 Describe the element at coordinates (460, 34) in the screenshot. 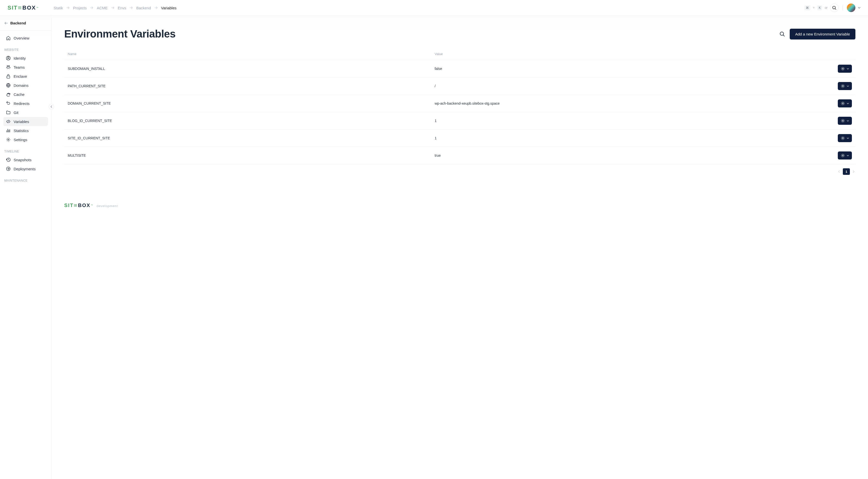

I see `page-header: Environment Variables Add a new Environm…` at that location.